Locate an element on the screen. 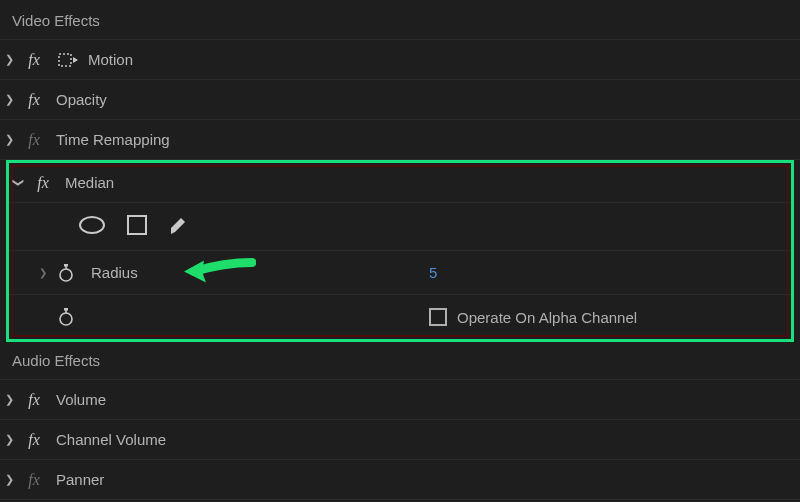 The height and width of the screenshot is (502, 800). opacity-label: Opacity is located at coordinates (82, 100).